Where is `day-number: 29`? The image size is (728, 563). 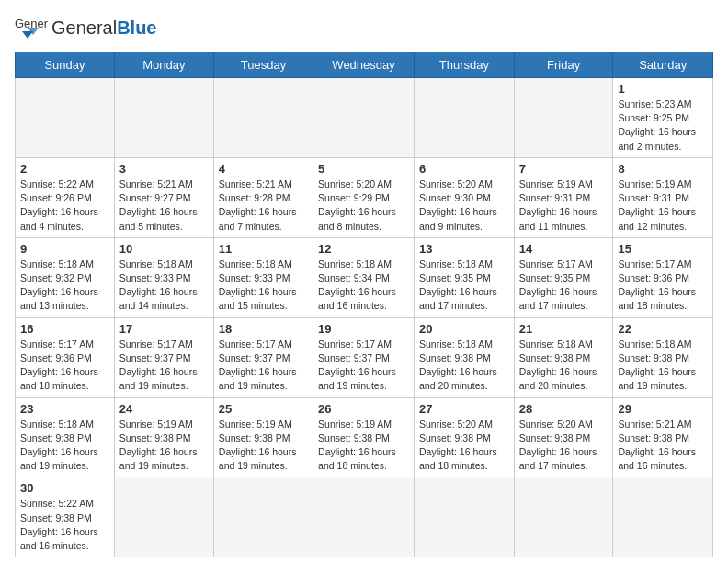 day-number: 29 is located at coordinates (663, 408).